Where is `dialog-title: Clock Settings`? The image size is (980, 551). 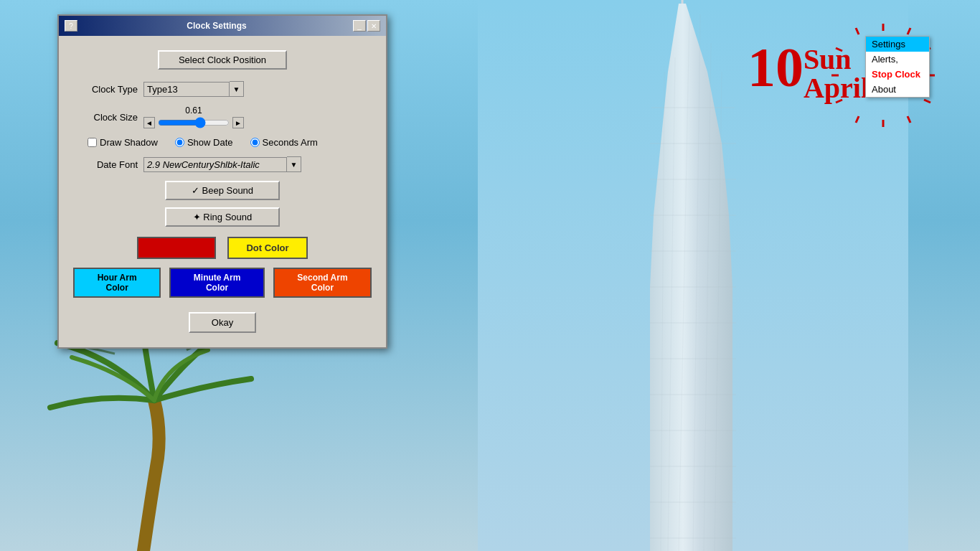
dialog-title: Clock Settings is located at coordinates (217, 26).